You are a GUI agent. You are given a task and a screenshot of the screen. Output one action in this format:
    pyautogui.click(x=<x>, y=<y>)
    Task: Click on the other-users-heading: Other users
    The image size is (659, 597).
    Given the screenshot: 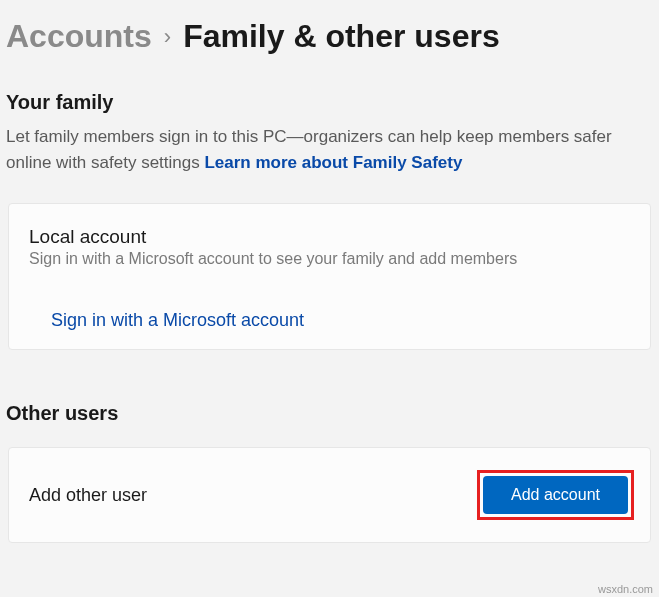 What is the action you would take?
    pyautogui.click(x=330, y=392)
    